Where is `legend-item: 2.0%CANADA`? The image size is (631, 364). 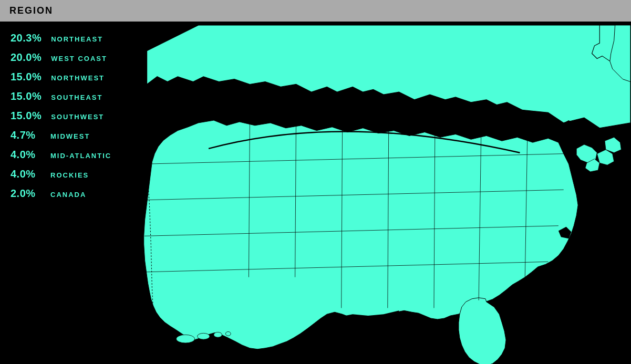 legend-item: 2.0%CANADA is located at coordinates (76, 193).